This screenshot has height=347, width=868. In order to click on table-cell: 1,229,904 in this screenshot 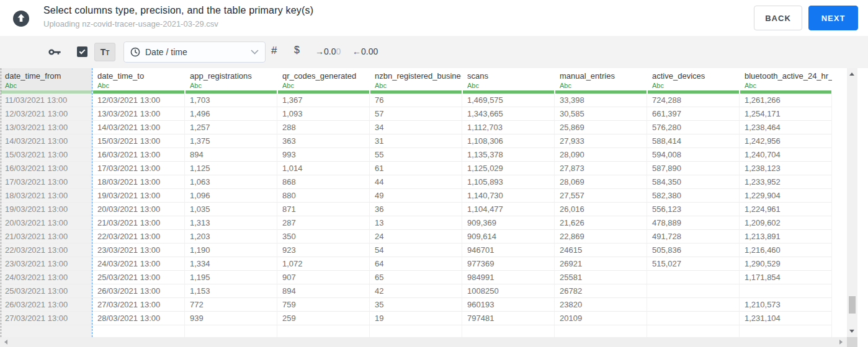, I will do `click(785, 196)`.